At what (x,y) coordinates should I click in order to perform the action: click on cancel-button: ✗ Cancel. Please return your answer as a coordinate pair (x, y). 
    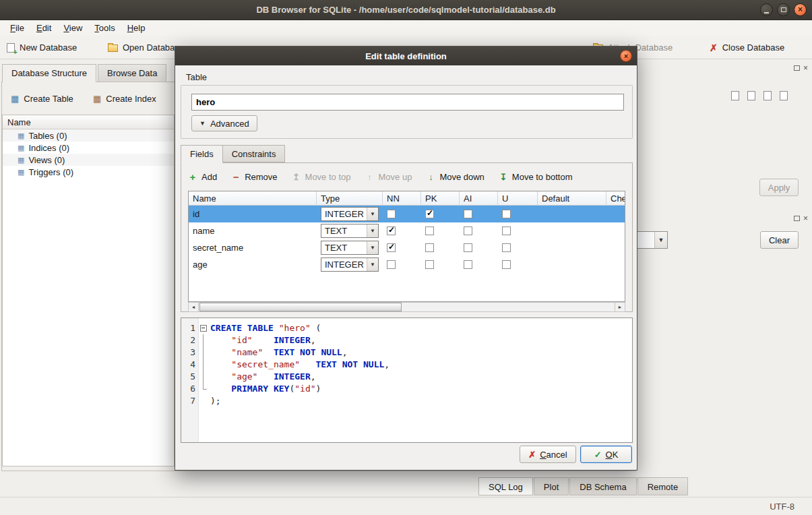
    Looking at the image, I should click on (548, 454).